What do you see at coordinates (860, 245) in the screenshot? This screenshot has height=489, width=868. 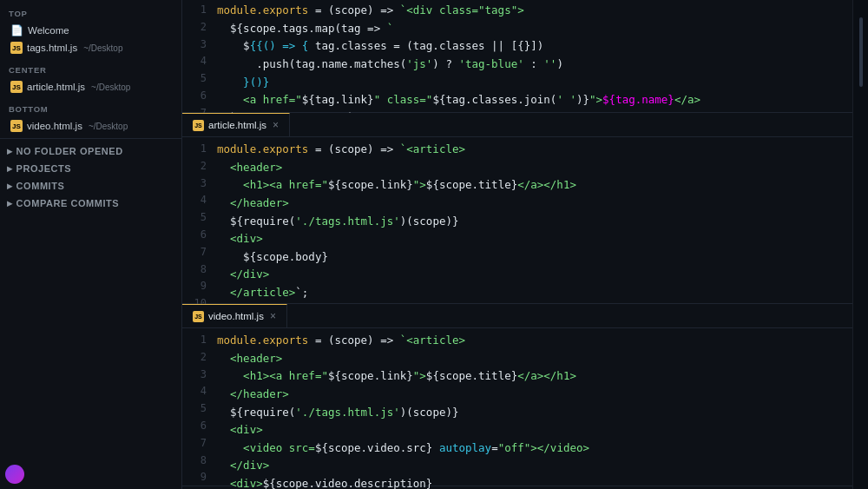 I see `right-panel` at bounding box center [860, 245].